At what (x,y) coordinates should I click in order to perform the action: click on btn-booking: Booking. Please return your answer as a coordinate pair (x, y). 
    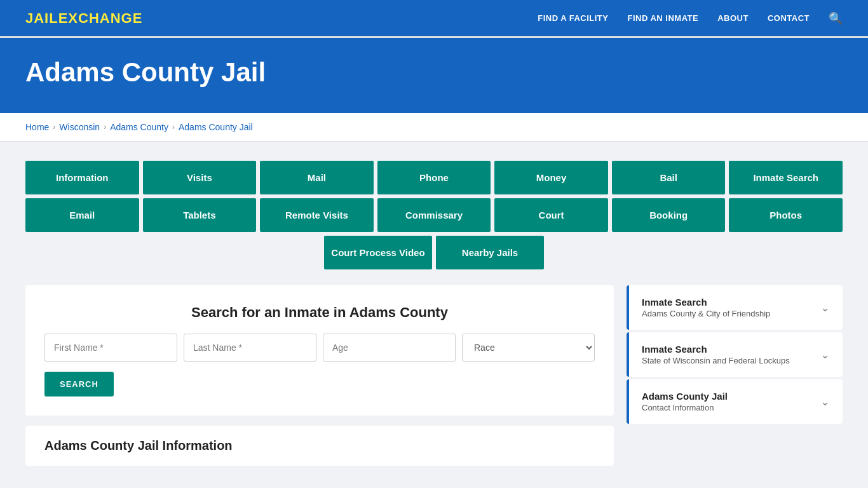
    Looking at the image, I should click on (668, 215).